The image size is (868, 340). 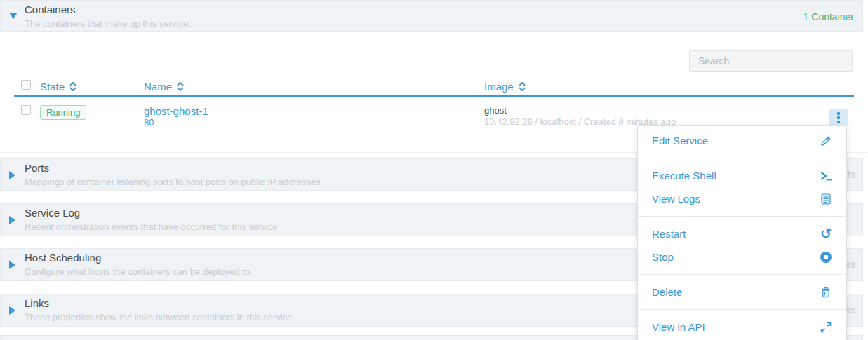 What do you see at coordinates (63, 112) in the screenshot?
I see `state-badge: Running` at bounding box center [63, 112].